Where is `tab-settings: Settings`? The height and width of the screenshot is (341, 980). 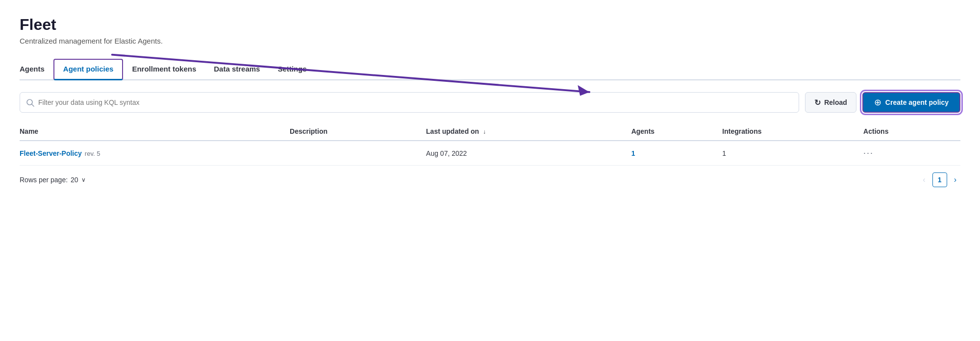 tab-settings: Settings is located at coordinates (292, 70).